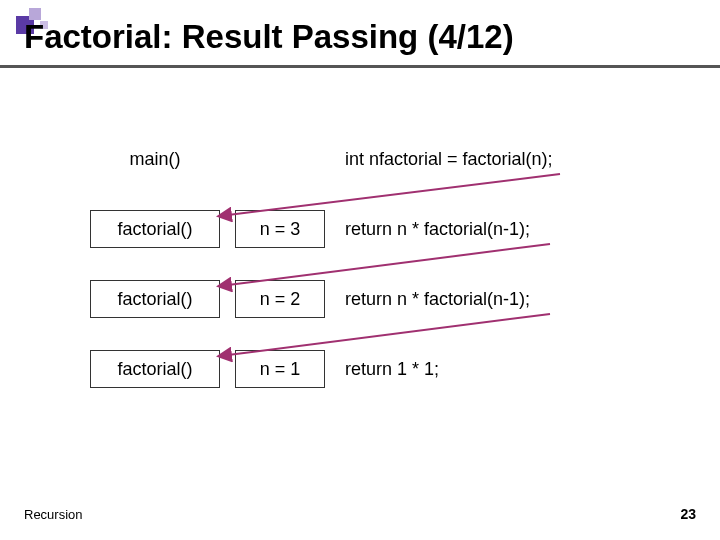 The width and height of the screenshot is (720, 540). I want to click on stack-row-main: main() int nfactorial = factorial(n);, so click(375, 161).